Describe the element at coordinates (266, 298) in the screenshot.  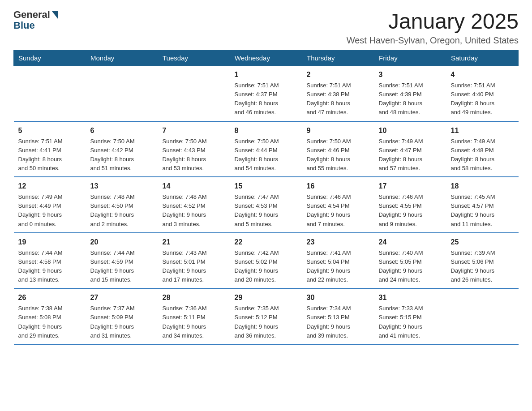
I see `day-number: 29` at that location.